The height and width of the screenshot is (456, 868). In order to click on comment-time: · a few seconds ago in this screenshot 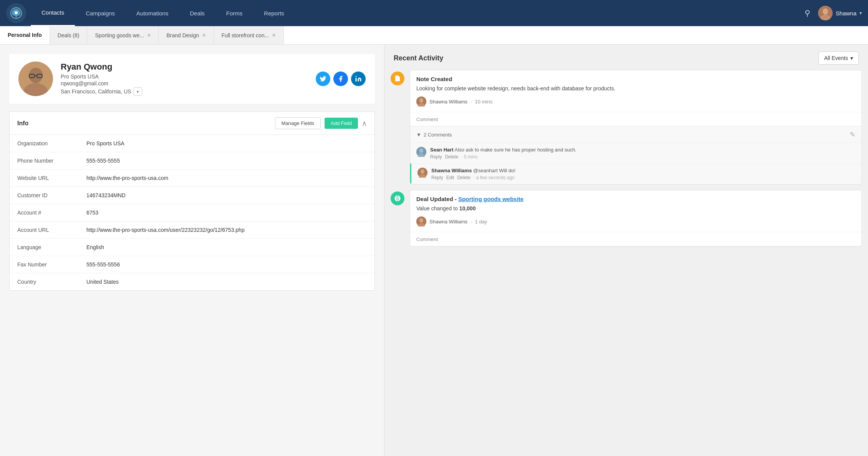, I will do `click(494, 178)`.